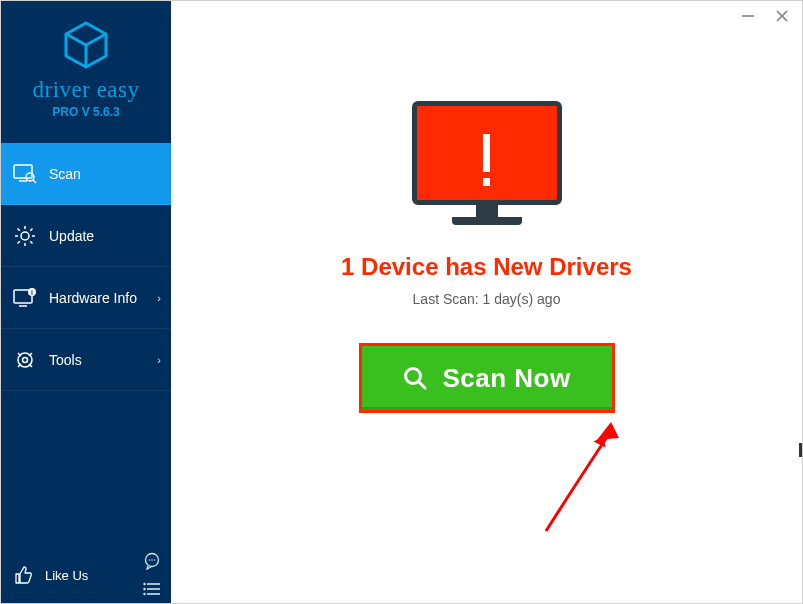 This screenshot has width=803, height=604. I want to click on chat-bubble-icon, so click(152, 561).